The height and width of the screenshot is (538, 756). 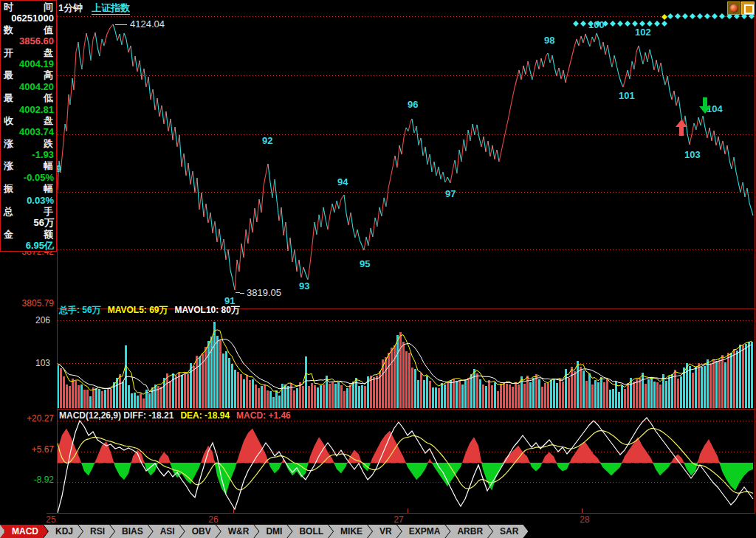 I want to click on tab-bias: BIAS, so click(x=131, y=531).